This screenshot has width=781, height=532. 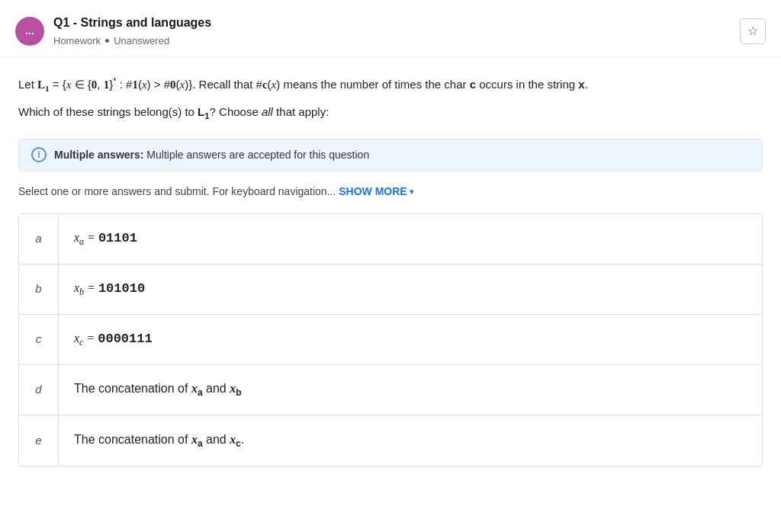 I want to click on info-banner-text: Multiple answers: Multiple answers are a…, so click(x=212, y=155).